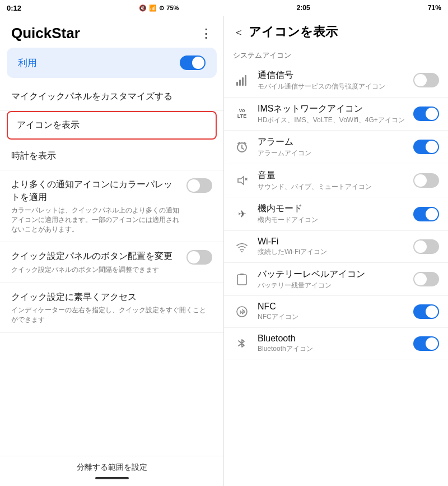 The height and width of the screenshot is (486, 448). What do you see at coordinates (332, 154) in the screenshot?
I see `alarm-desc: アラームアイコン` at bounding box center [332, 154].